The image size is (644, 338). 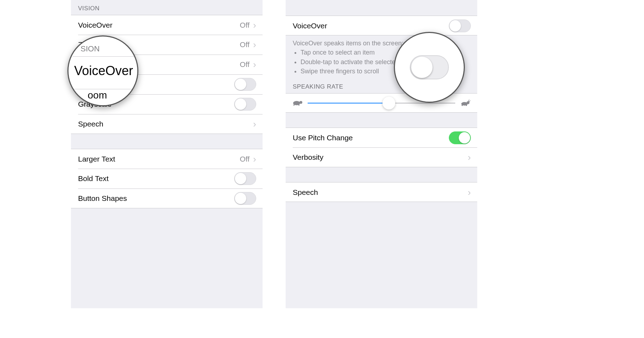 I want to click on speaking-rate-slider, so click(x=381, y=103).